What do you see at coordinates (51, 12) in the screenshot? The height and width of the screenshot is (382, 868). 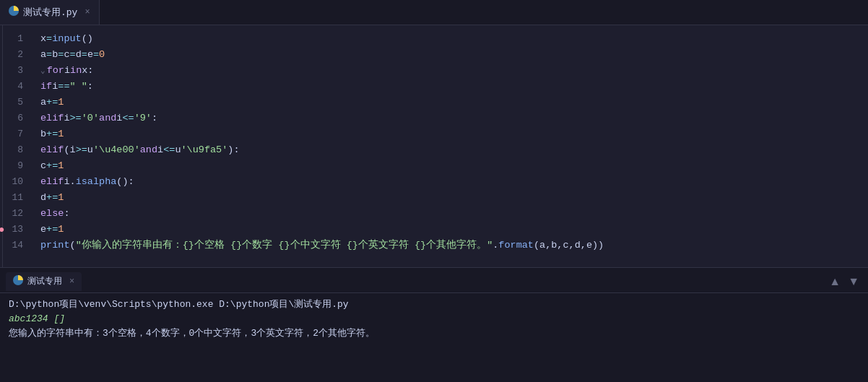 I see `tab-filename: 测试专用.py` at bounding box center [51, 12].